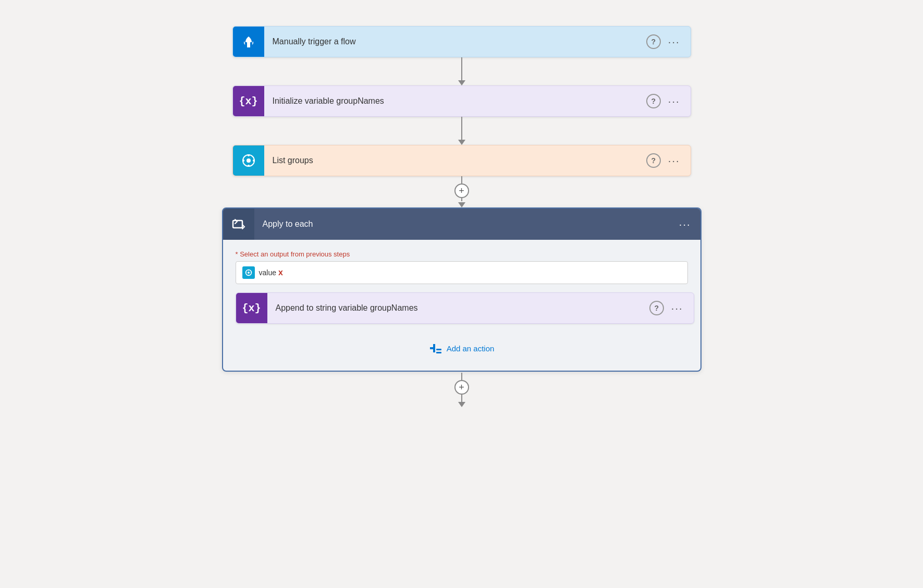 The image size is (923, 588). I want to click on append-variable-more-button: ···, so click(678, 309).